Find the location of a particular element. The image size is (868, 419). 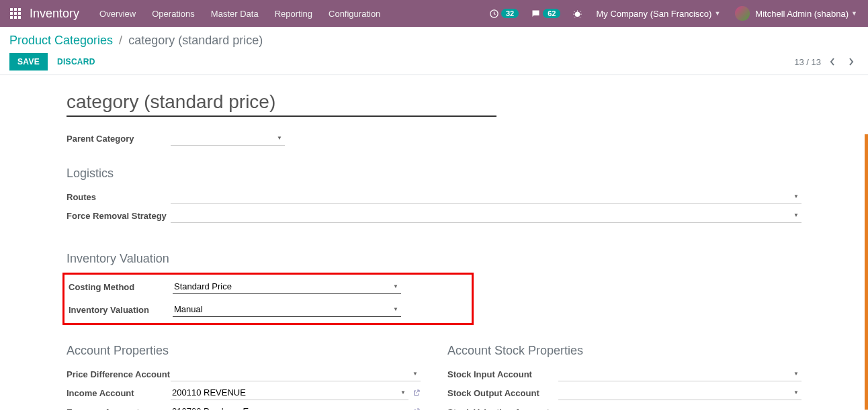

activity-badge: 32 is located at coordinates (510, 13).